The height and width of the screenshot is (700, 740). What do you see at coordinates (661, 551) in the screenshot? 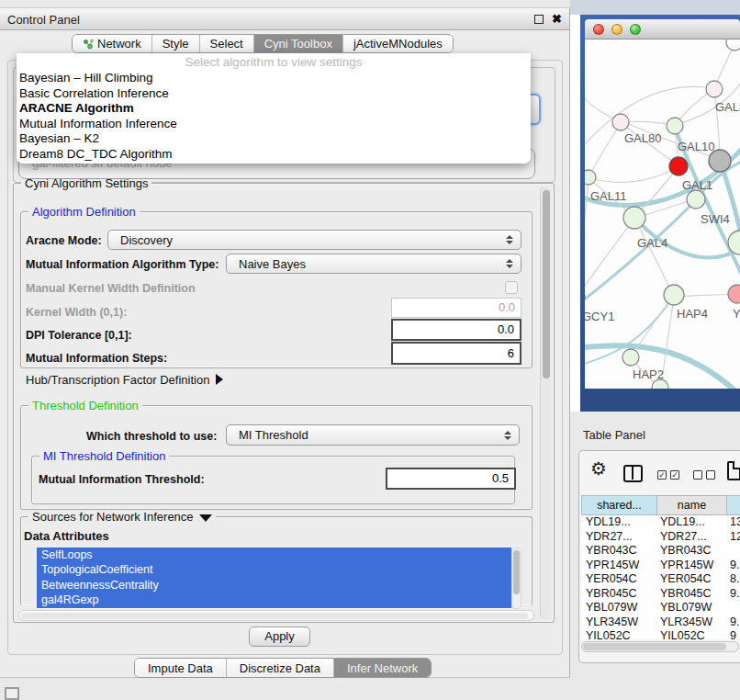
I see `table-row: YBR043CYBR043C` at bounding box center [661, 551].